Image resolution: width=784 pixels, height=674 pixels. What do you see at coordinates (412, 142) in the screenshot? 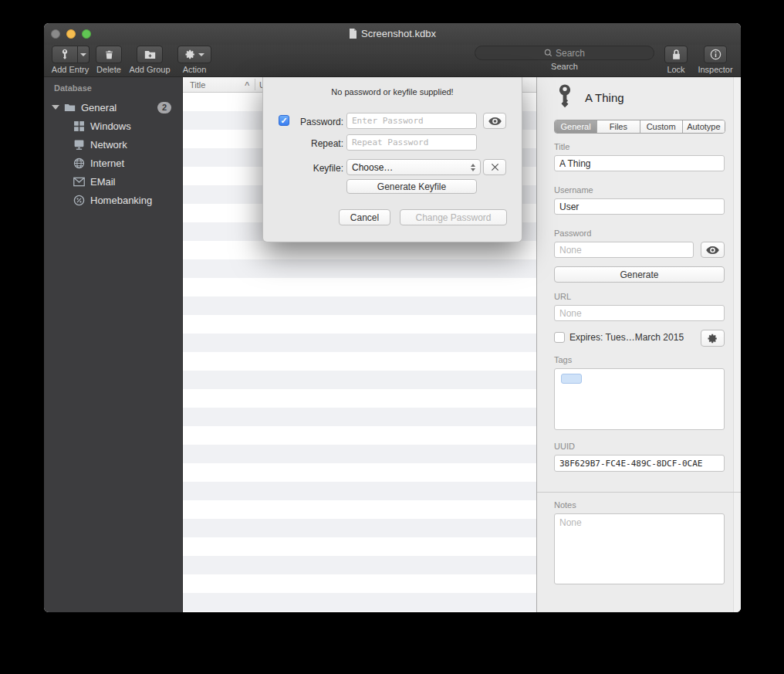
I see `repeat-input` at bounding box center [412, 142].